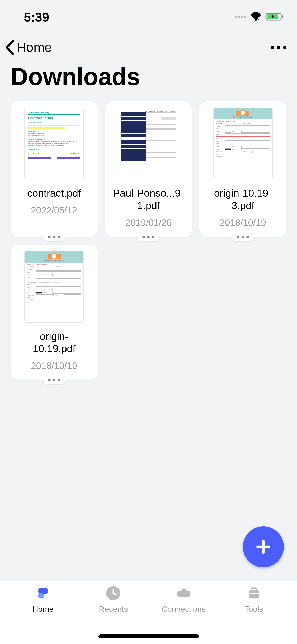 The width and height of the screenshot is (297, 644). What do you see at coordinates (148, 43) in the screenshot?
I see `nav-bar: Home` at bounding box center [148, 43].